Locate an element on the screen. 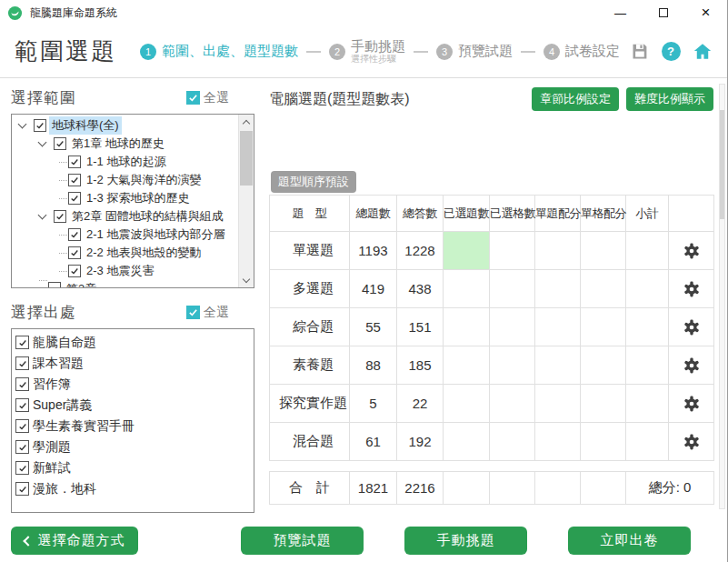  tree-item-chapter1: 第1章 地球的歷史 is located at coordinates (125, 144).